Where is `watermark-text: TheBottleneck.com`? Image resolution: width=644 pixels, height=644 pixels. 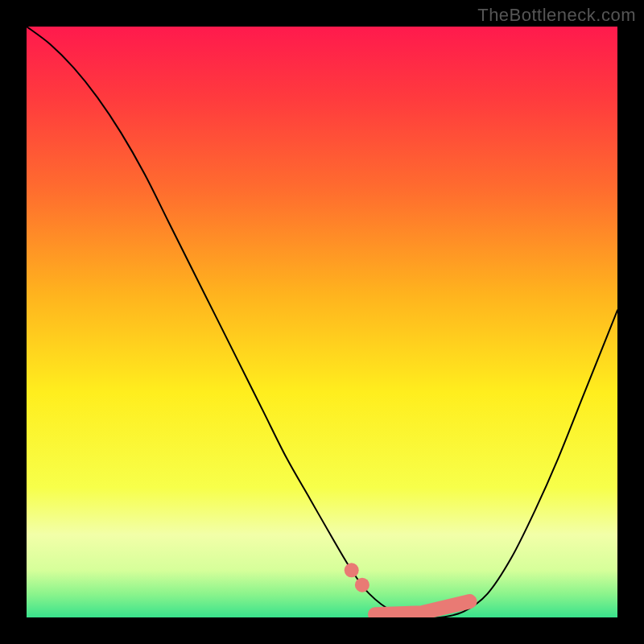
watermark-text: TheBottleneck.com is located at coordinates (557, 15).